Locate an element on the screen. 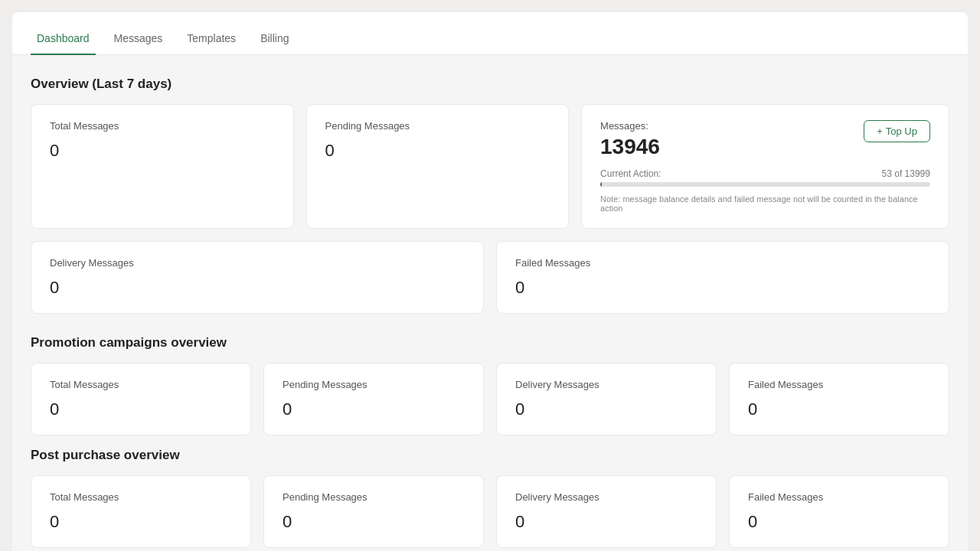 The width and height of the screenshot is (980, 551). post-purchase-section-title: Post purchase overview is located at coordinates (490, 455).